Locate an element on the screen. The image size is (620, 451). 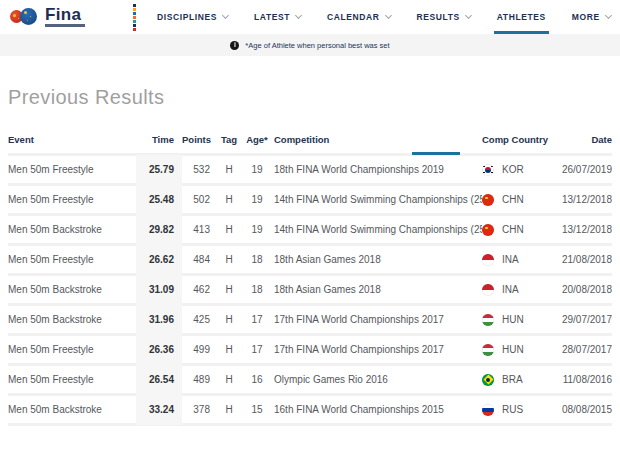
points-cell: 378 is located at coordinates (199, 410).